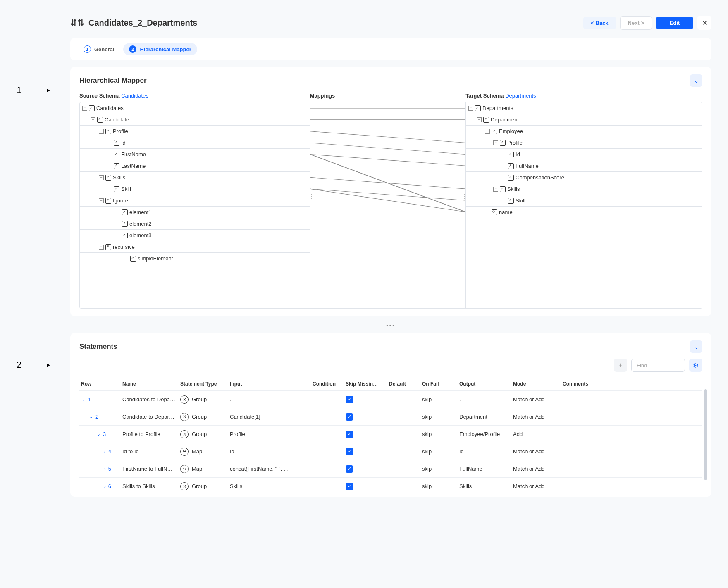 The width and height of the screenshot is (728, 588). I want to click on table-row: ⌄3Profile to Profile⤨GroupProfile✓skipEm…, so click(391, 434).